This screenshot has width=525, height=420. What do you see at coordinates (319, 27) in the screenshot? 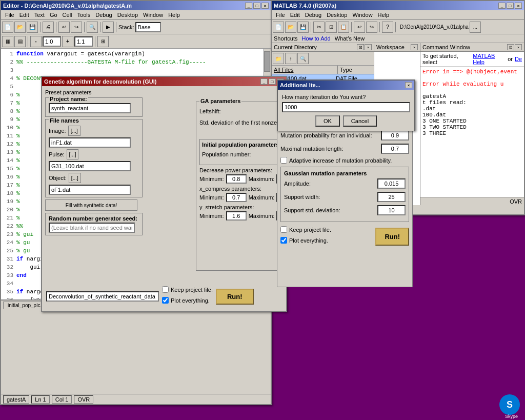
I see `matlab-cut-button: ✂` at bounding box center [319, 27].